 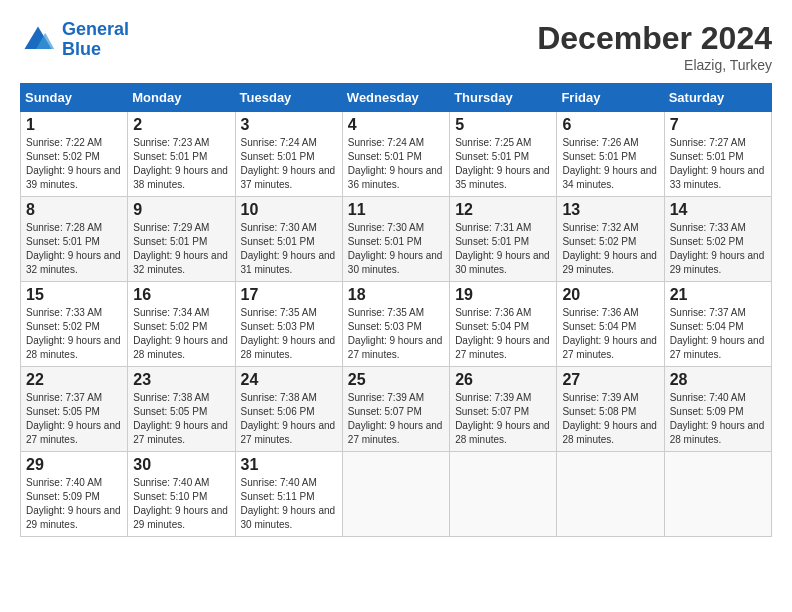 I want to click on calendar-cell: 17Sunrise: 7:35 AMSunset: 5:03 PMDayligh…, so click(x=288, y=324).